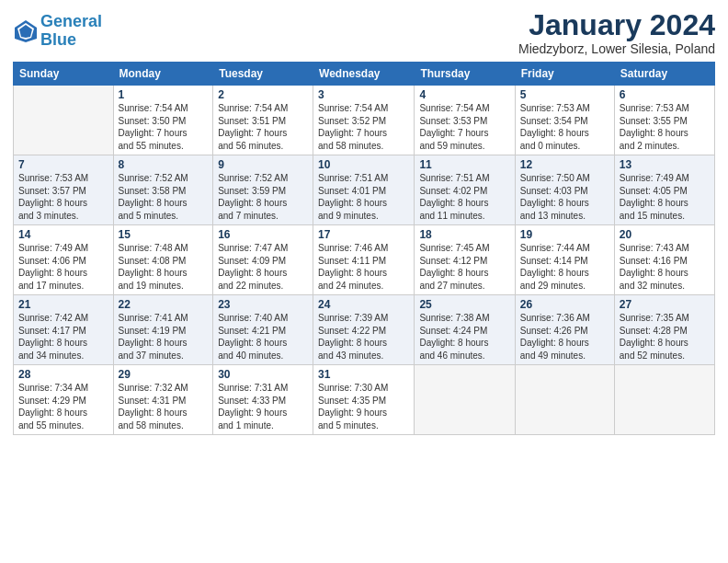 The image size is (728, 563). I want to click on day-info: Sunrise: 7:49 AM Sunset: 4:06 PM Dayligh…, so click(63, 267).